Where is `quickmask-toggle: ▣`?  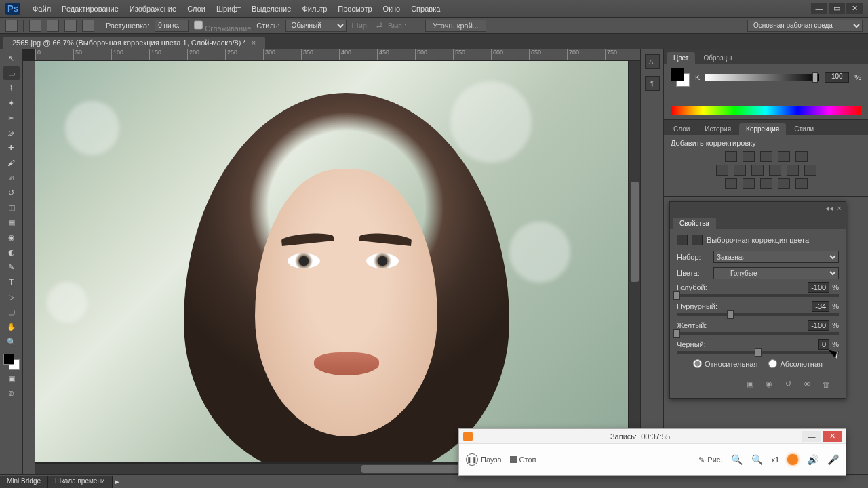 quickmask-toggle: ▣ is located at coordinates (12, 378).